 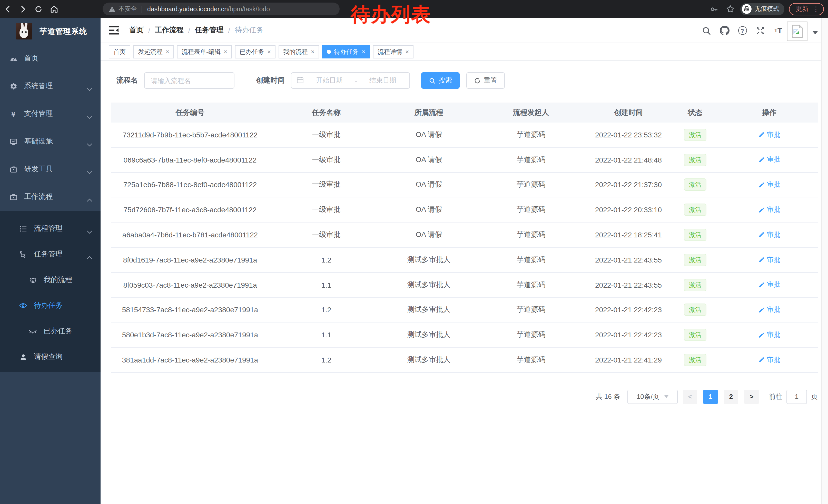 What do you see at coordinates (825, 261) in the screenshot?
I see `scrollbar-track` at bounding box center [825, 261].